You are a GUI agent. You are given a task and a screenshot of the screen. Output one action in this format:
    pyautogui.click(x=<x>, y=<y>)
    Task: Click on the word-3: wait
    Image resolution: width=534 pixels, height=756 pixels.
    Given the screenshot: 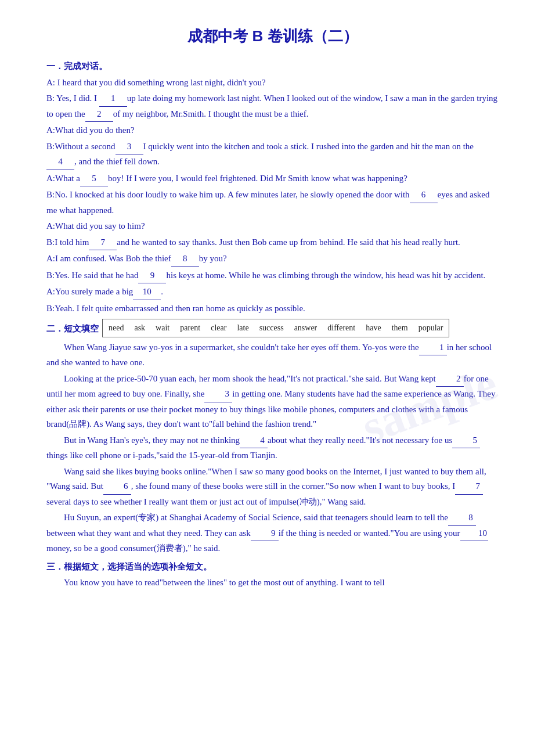 What is the action you would take?
    pyautogui.click(x=163, y=328)
    